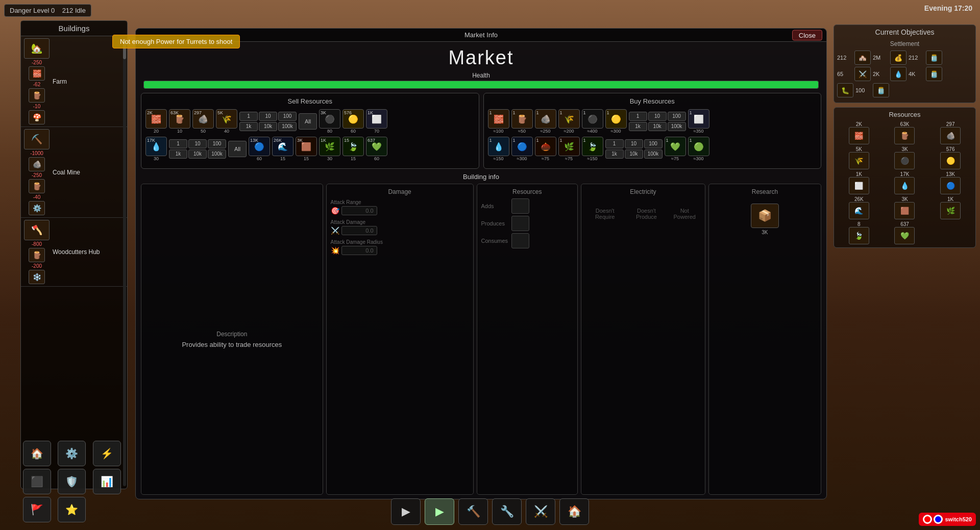 The width and height of the screenshot is (980, 530). I want to click on buy-gem1: 1 💚 ≈75, so click(675, 149).